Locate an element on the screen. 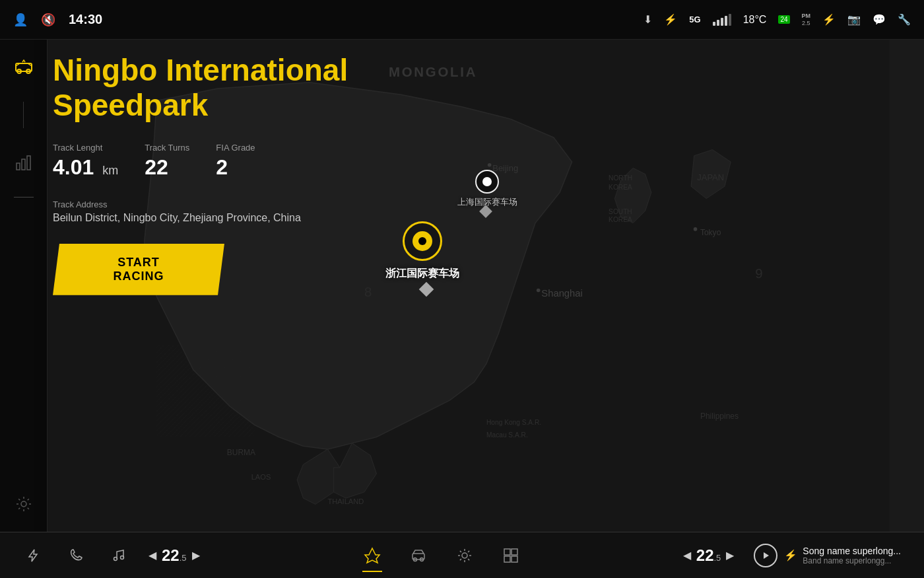 The width and height of the screenshot is (924, 578). sidebar-divider-top is located at coordinates (24, 115).